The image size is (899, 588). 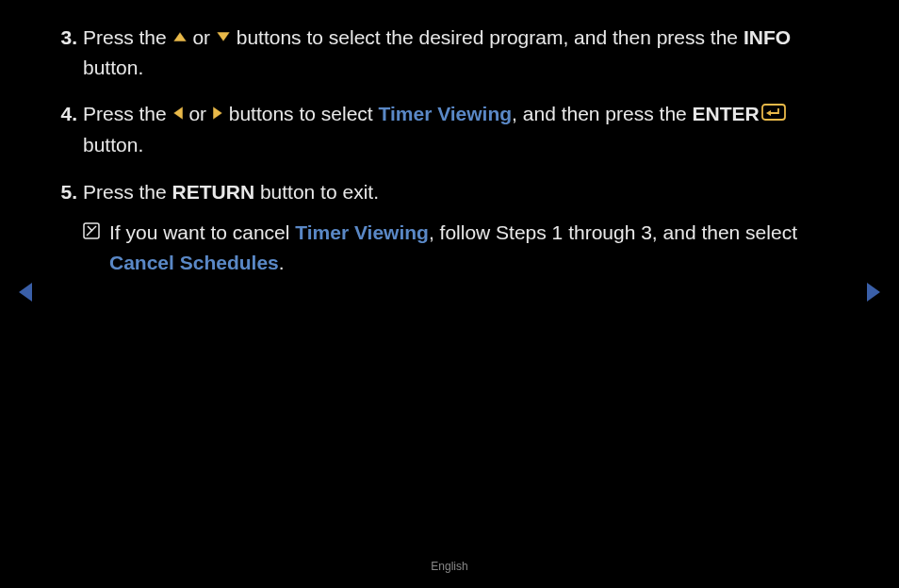 What do you see at coordinates (282, 262) in the screenshot?
I see `text-fragment: .` at bounding box center [282, 262].